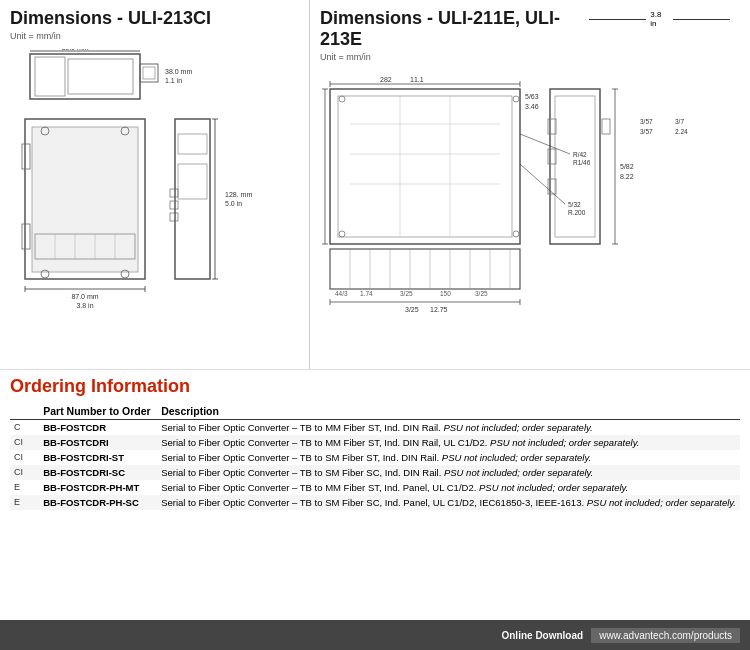 The height and width of the screenshot is (650, 750). What do you see at coordinates (580, 154) in the screenshot?
I see `svg-text: R/42` at bounding box center [580, 154].